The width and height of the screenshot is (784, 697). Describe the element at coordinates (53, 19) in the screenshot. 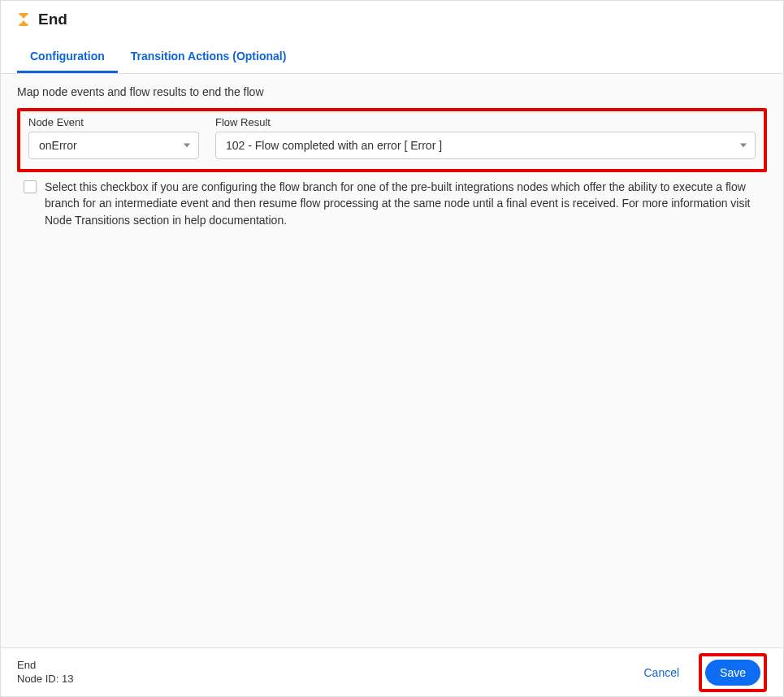

I see `page-title: End` at that location.